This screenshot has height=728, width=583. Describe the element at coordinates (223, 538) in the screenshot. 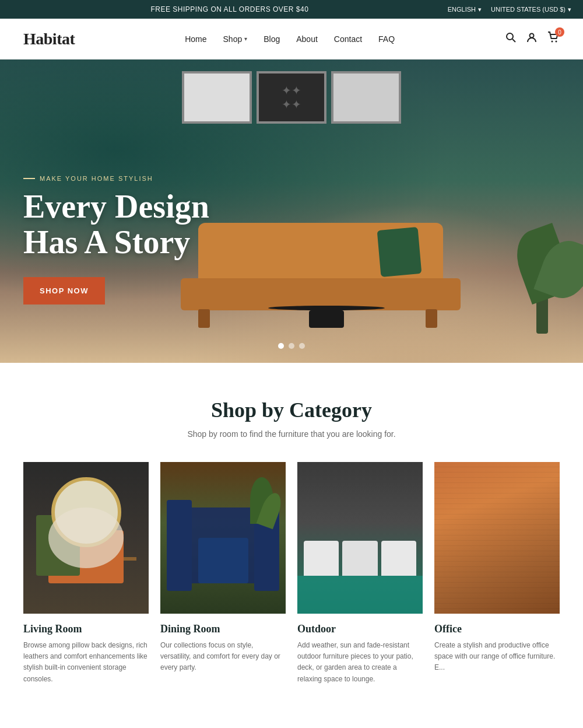

I see `category-image-dining-room` at that location.